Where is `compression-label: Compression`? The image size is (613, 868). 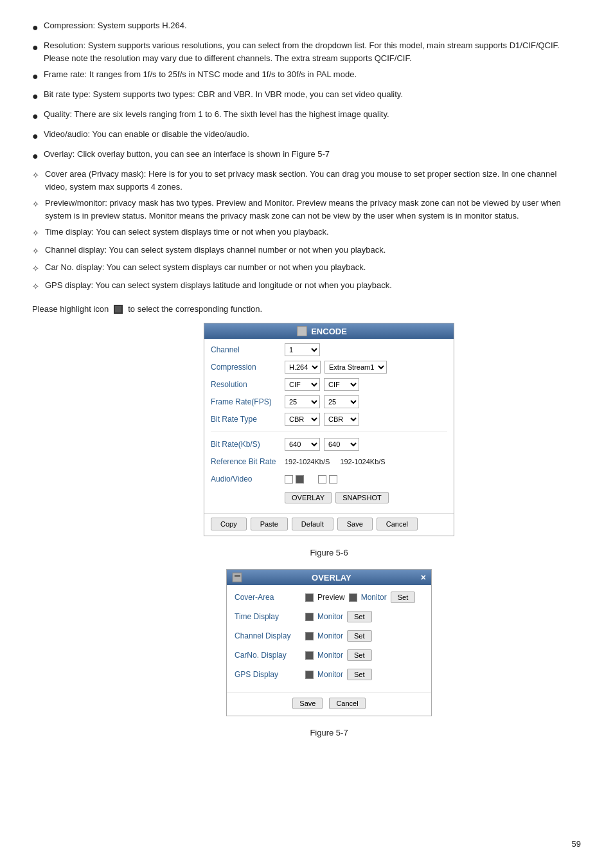 compression-label: Compression is located at coordinates (248, 367).